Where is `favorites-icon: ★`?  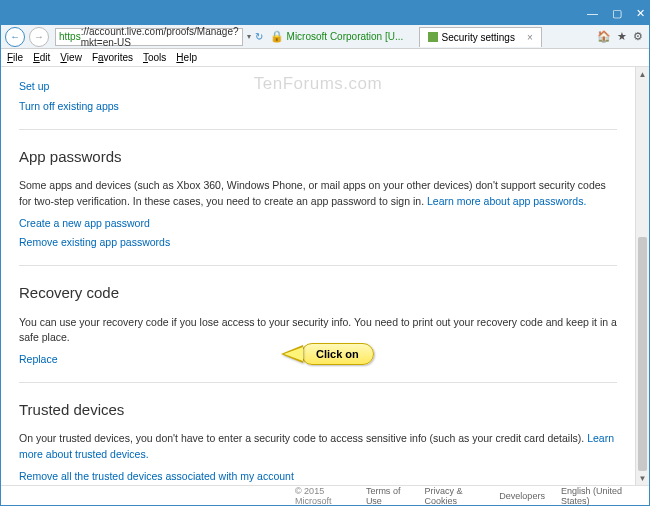
favorites-icon: ★ is located at coordinates (622, 36).